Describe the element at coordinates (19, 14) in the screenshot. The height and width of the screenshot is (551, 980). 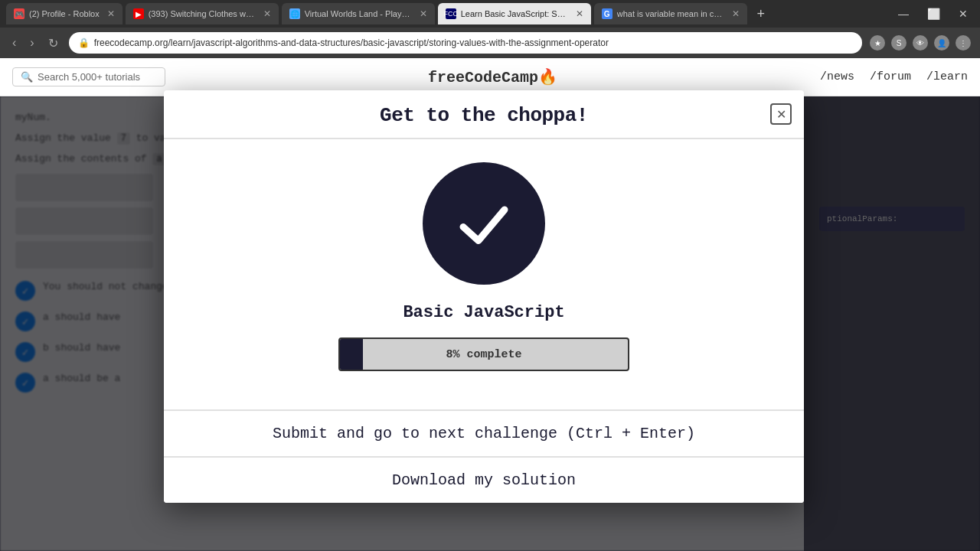
I see `tab-roblox-favicon: 🎮` at that location.